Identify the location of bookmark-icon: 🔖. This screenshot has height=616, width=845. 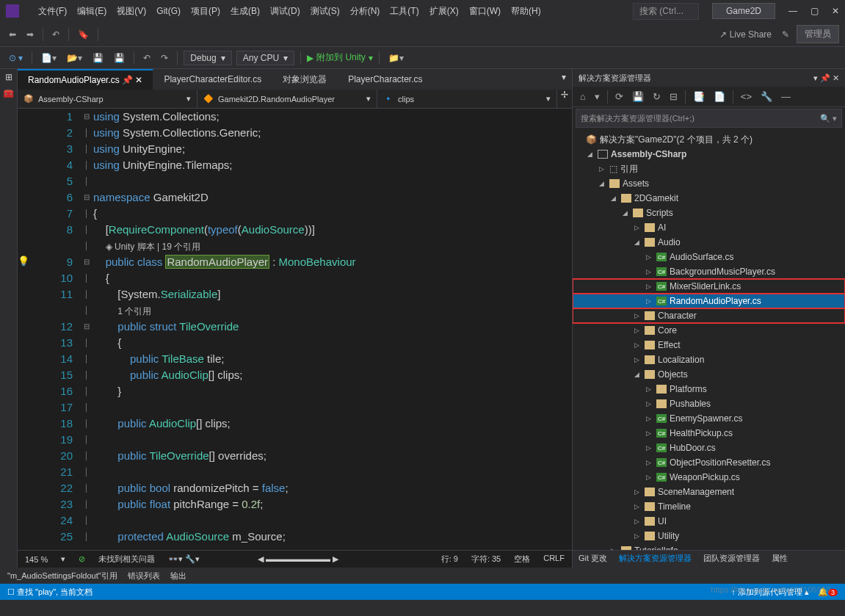
(84, 35).